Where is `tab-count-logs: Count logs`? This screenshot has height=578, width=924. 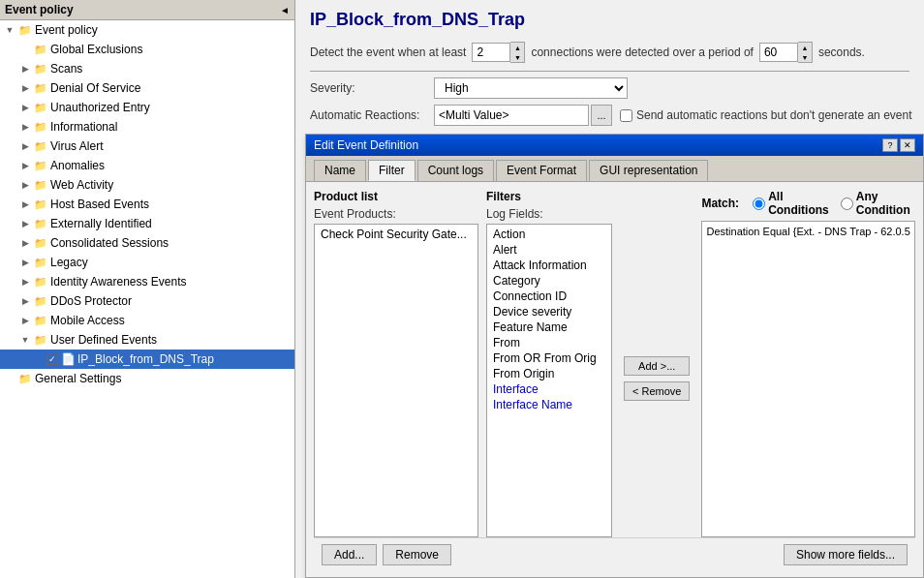
tab-count-logs: Count logs is located at coordinates (455, 170).